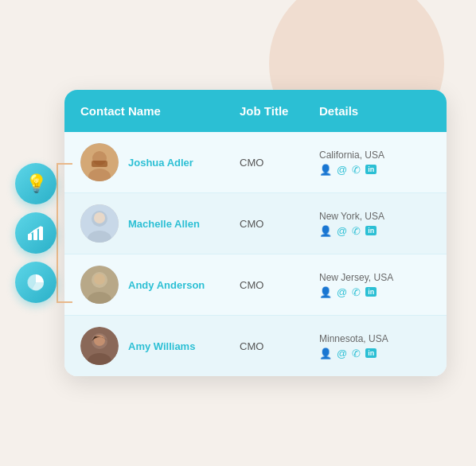 The image size is (476, 466). I want to click on contact-name-andy: Andy Anderson, so click(166, 285).